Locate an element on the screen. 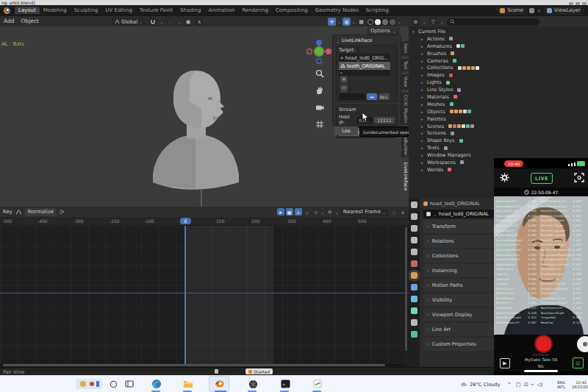 This screenshot has height=392, width=588. object-properties-tab-icon is located at coordinates (415, 275).